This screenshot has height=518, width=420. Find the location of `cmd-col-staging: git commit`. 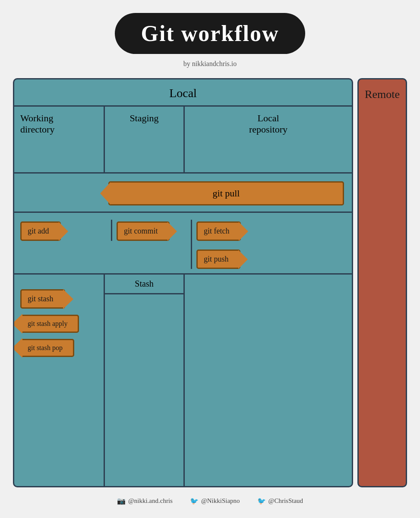

cmd-col-staging: git commit is located at coordinates (151, 231).